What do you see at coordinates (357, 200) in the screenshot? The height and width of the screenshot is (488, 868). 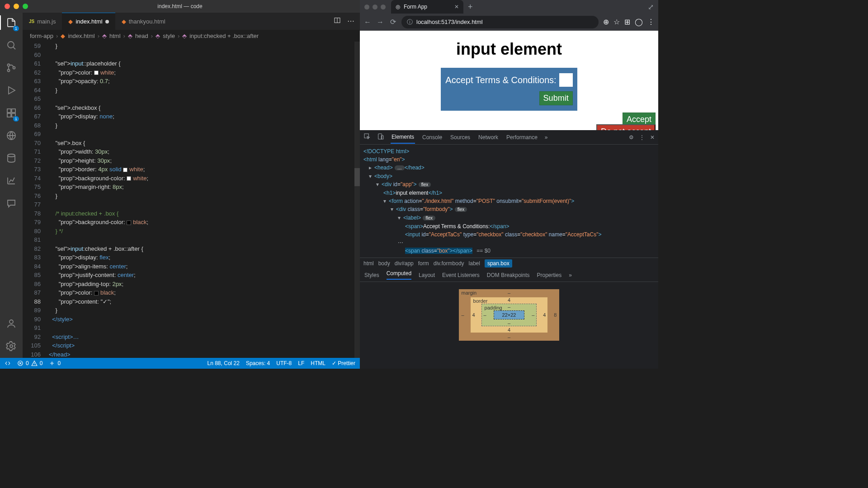 I see `minimap` at bounding box center [357, 200].